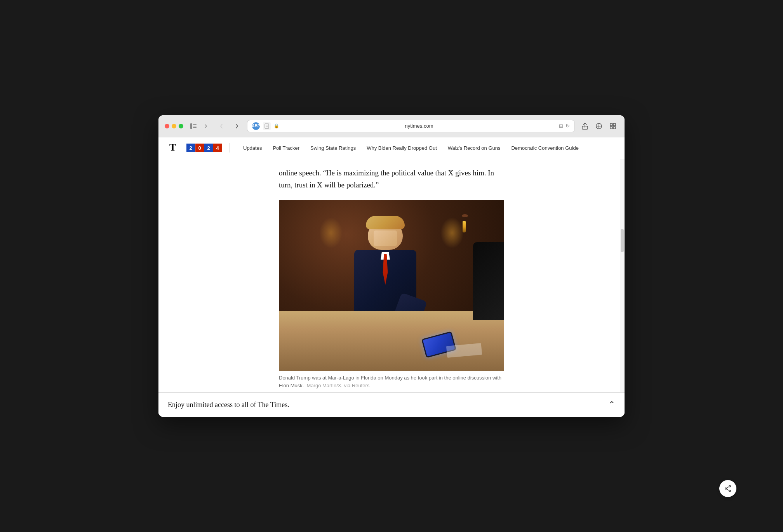 The width and height of the screenshot is (783, 532). What do you see at coordinates (385, 238) in the screenshot?
I see `trump-face` at bounding box center [385, 238].